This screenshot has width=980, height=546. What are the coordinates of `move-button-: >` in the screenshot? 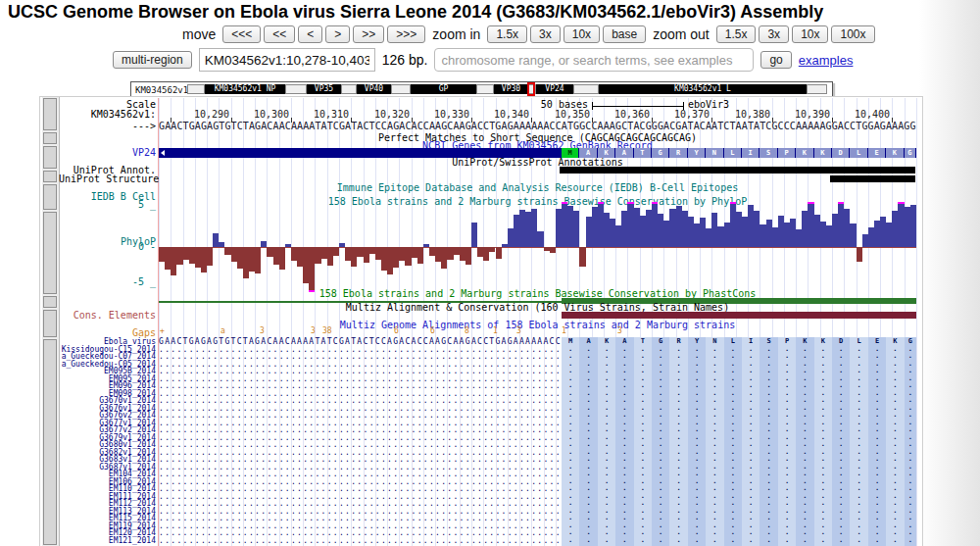 It's located at (337, 34).